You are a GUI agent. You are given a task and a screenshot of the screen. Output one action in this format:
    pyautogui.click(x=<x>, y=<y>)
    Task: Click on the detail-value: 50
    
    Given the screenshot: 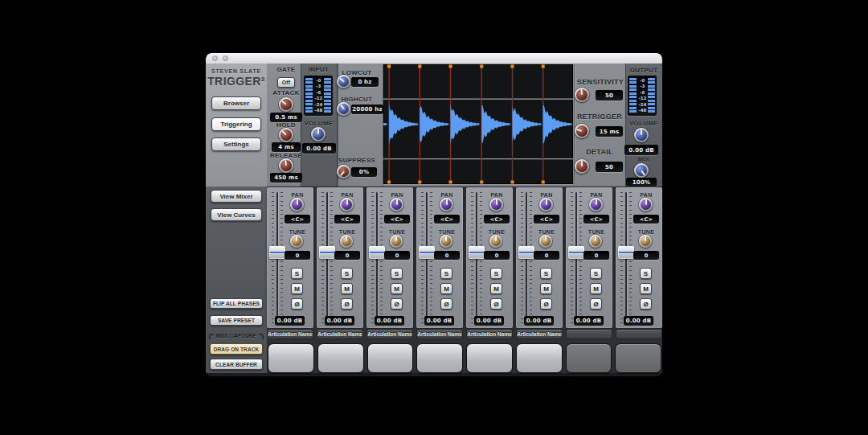 What is the action you would take?
    pyautogui.click(x=609, y=167)
    